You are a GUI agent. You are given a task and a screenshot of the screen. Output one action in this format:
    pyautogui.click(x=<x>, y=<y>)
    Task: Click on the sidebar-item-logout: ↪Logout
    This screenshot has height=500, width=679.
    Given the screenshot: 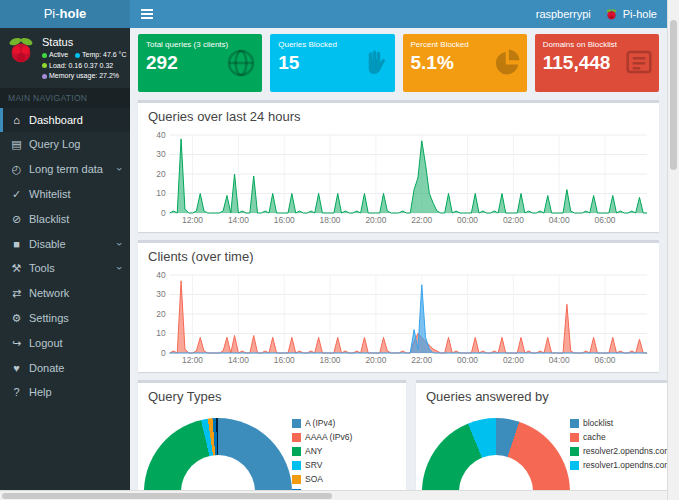 What is the action you would take?
    pyautogui.click(x=65, y=344)
    